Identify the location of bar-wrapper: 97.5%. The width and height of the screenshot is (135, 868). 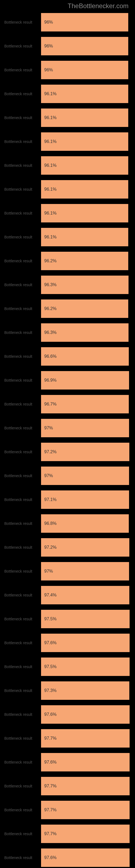
(86, 666).